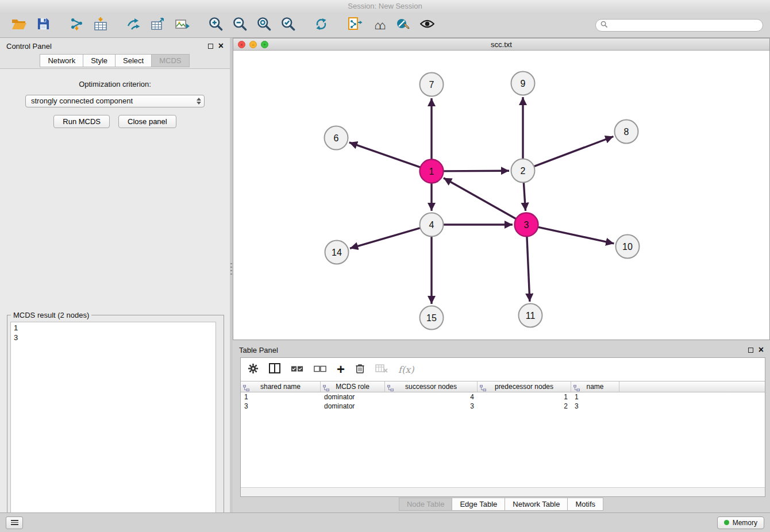 This screenshot has width=770, height=532. Describe the element at coordinates (679, 25) in the screenshot. I see `toolbar-search` at that location.